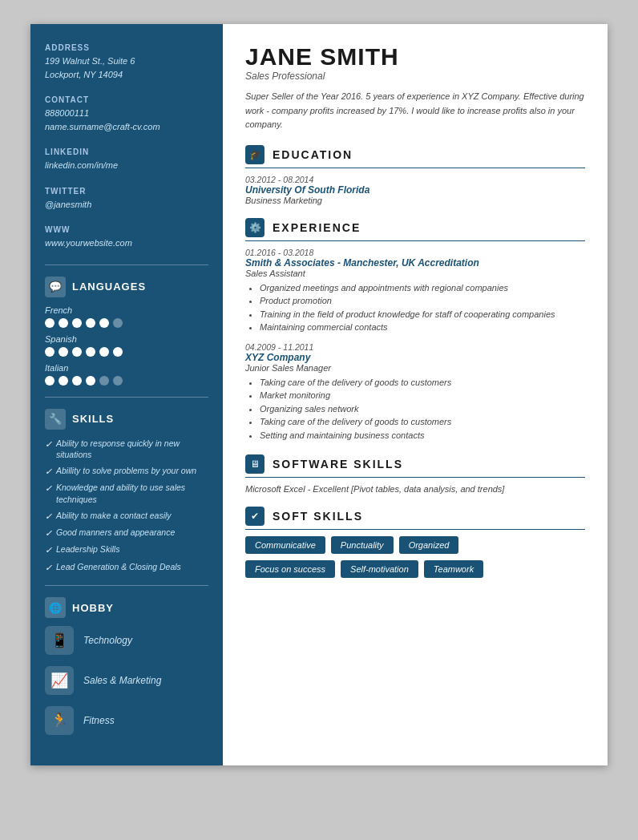 Image resolution: width=638 pixels, height=840 pixels. Describe the element at coordinates (422, 314) in the screenshot. I see `list-item: Training in the field of product knowled…` at that location.